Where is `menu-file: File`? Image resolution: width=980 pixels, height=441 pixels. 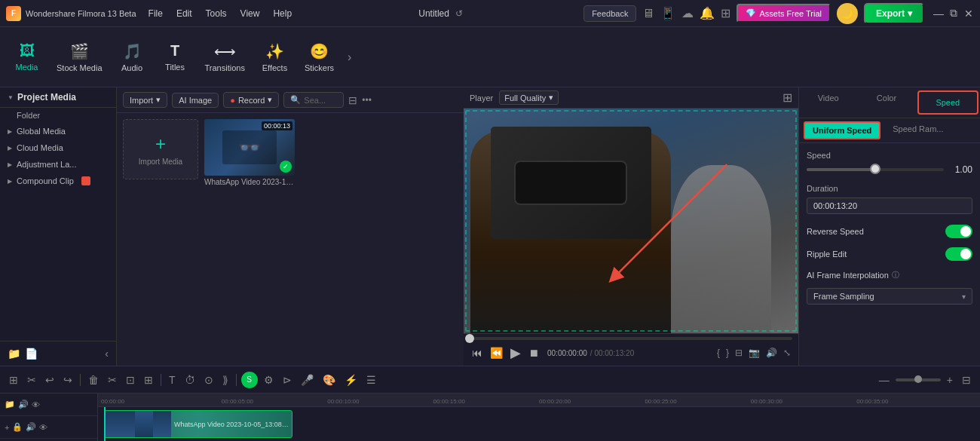 menu-file: File is located at coordinates (155, 14).